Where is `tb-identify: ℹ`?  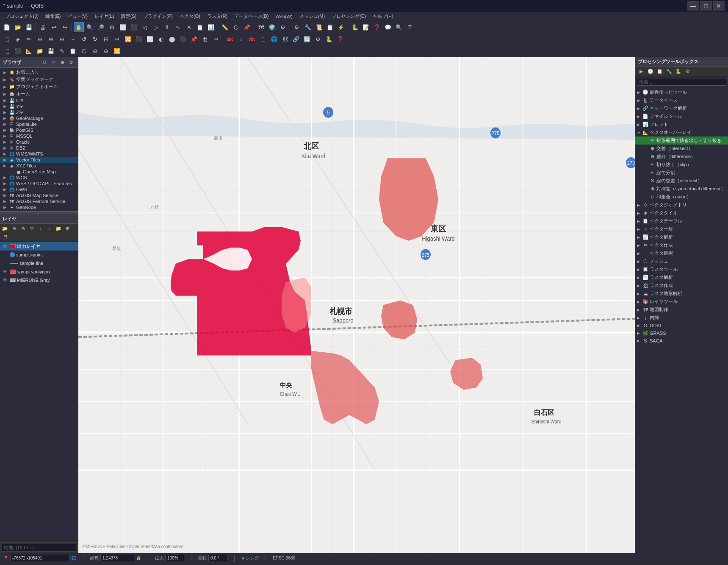 tb-identify: ℹ is located at coordinates (167, 27).